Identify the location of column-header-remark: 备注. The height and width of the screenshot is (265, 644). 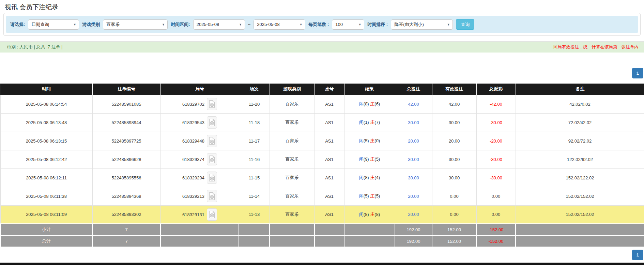
(580, 89).